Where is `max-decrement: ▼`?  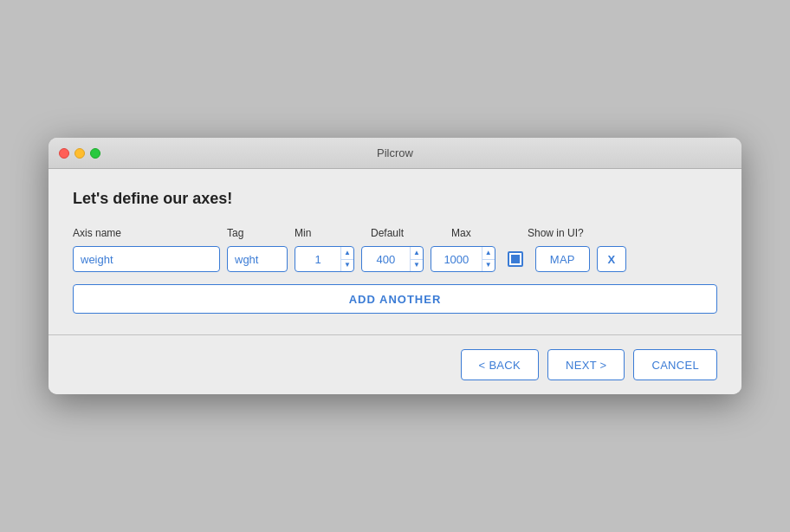
max-decrement: ▼ is located at coordinates (489, 266).